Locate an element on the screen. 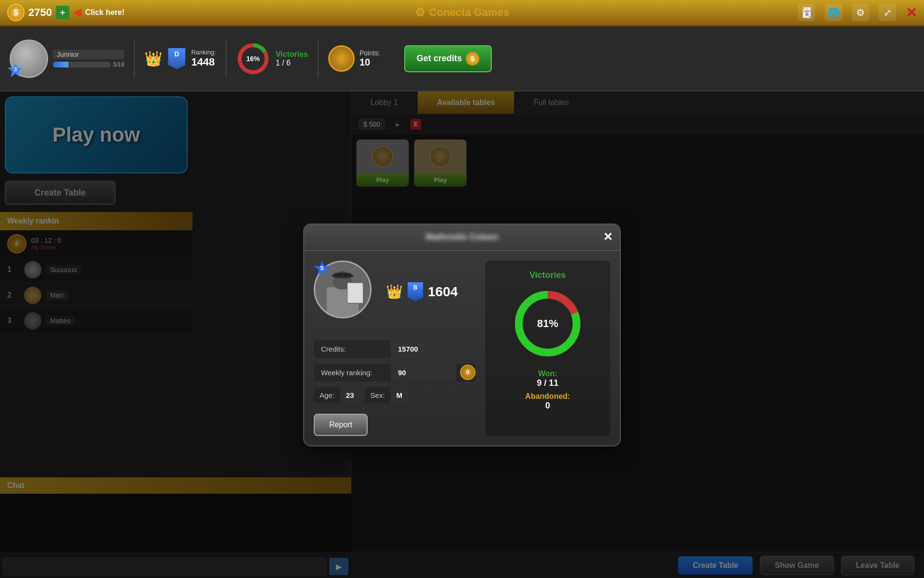 This screenshot has width=924, height=578. abandoned-label: Abandoned: is located at coordinates (548, 396).